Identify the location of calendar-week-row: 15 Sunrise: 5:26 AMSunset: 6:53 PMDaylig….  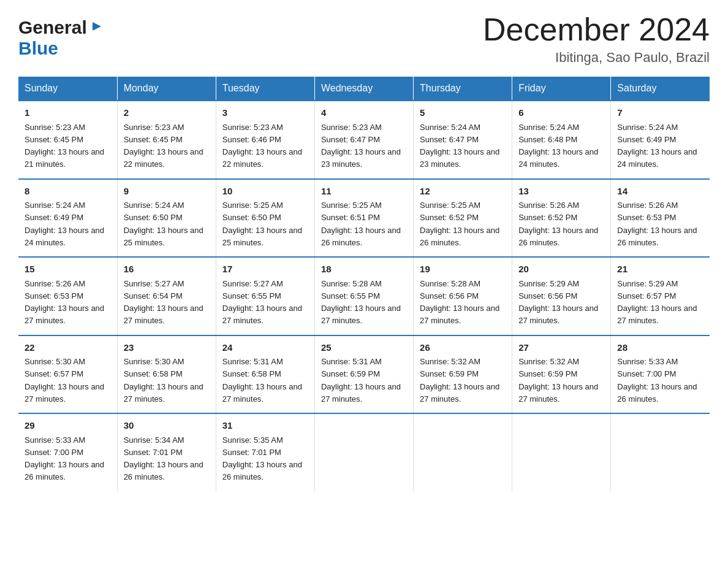
(364, 296).